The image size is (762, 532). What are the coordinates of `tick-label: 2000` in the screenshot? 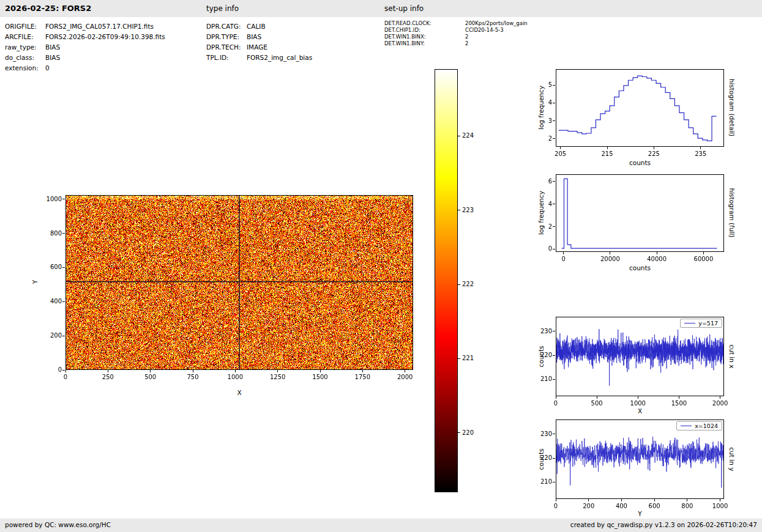 It's located at (405, 377).